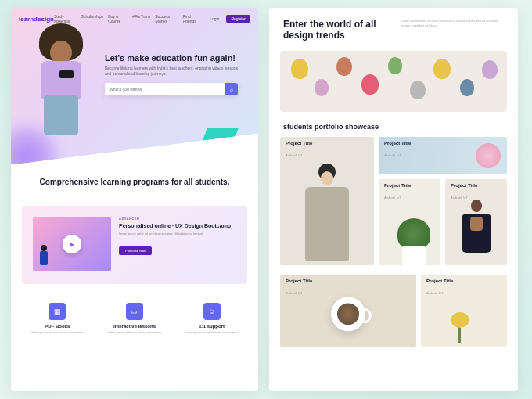  I want to click on coffee-cup-image, so click(348, 314).